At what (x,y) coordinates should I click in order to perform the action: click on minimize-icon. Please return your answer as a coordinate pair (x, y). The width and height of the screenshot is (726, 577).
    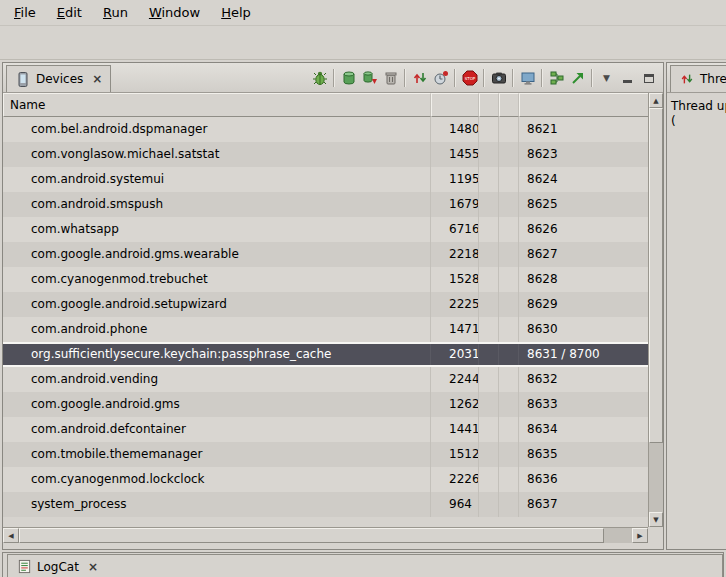
    Looking at the image, I should click on (628, 78).